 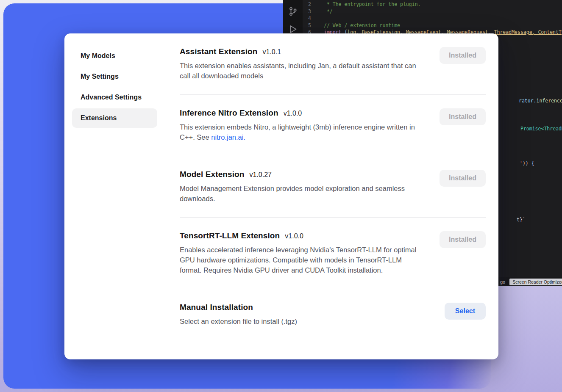 What do you see at coordinates (310, 19) in the screenshot?
I see `line-number: 4` at bounding box center [310, 19].